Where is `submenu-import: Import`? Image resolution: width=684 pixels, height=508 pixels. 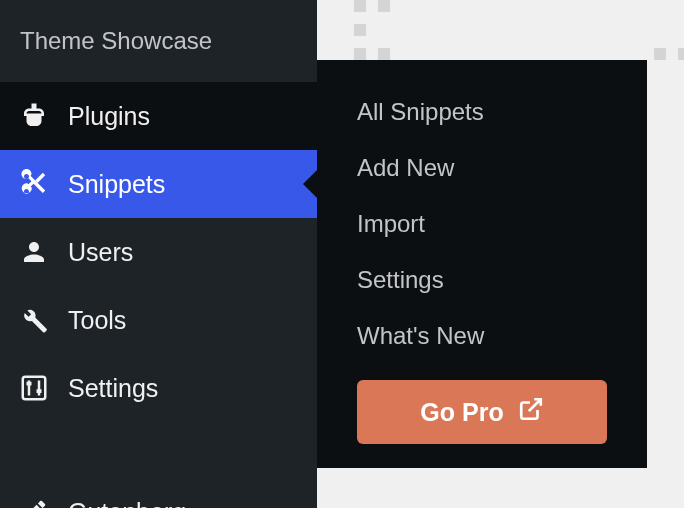 submenu-import: Import is located at coordinates (482, 224).